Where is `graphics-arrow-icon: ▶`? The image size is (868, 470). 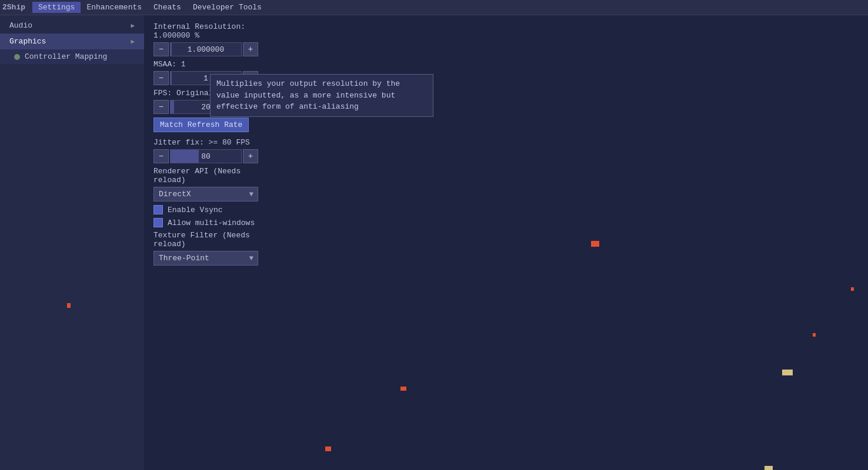
graphics-arrow-icon: ▶ is located at coordinates (133, 41).